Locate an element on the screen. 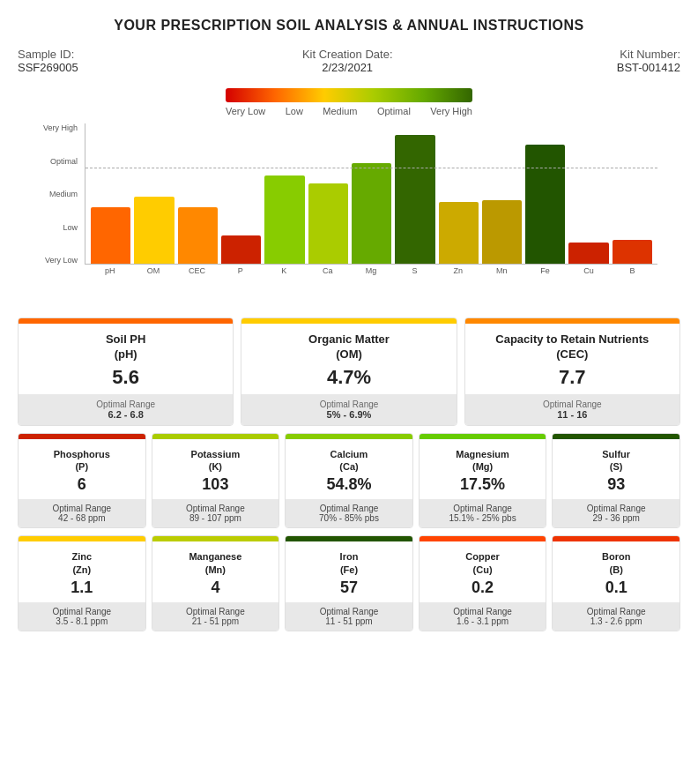  card-name: Manganese (Mn) is located at coordinates (216, 563).